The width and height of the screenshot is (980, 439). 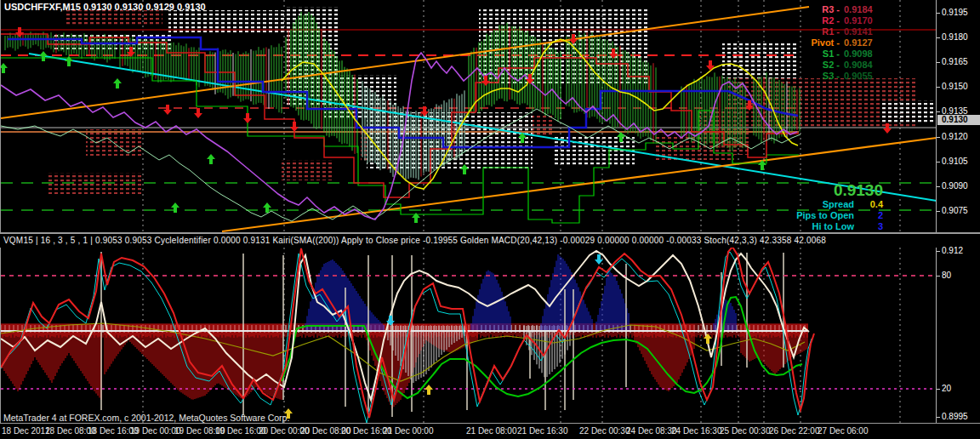 I want to click on pivot-name: Pivot -, so click(x=825, y=43).